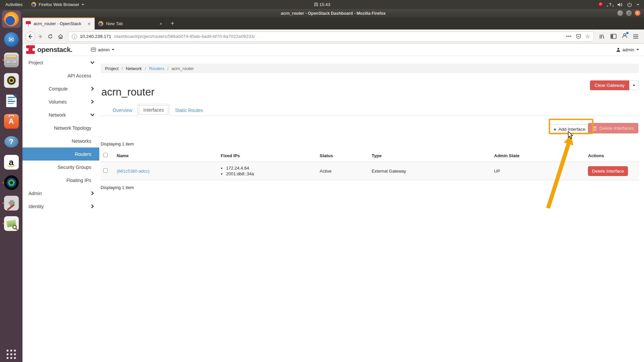  Describe the element at coordinates (61, 180) in the screenshot. I see `sidebar-item-floating-ips: Floating IPs` at that location.